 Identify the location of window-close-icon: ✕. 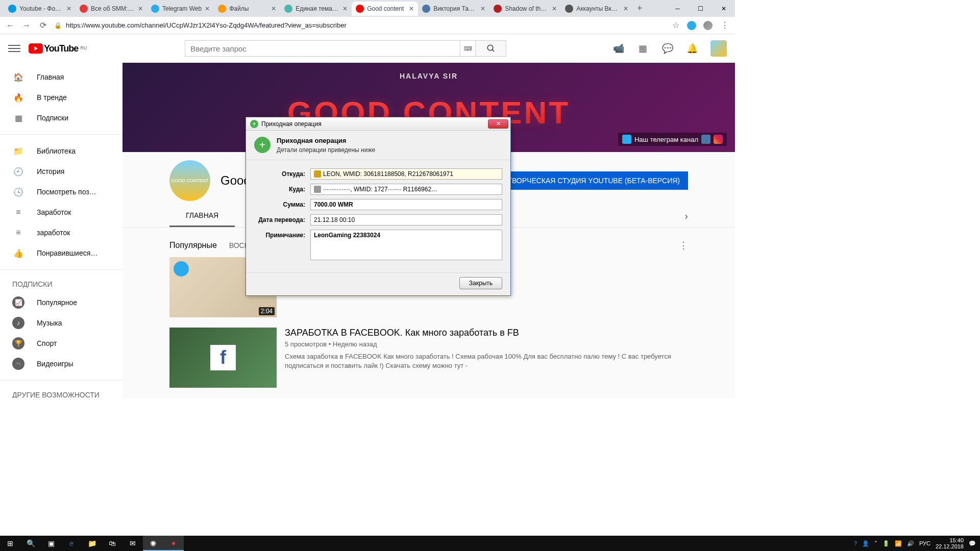
(724, 8).